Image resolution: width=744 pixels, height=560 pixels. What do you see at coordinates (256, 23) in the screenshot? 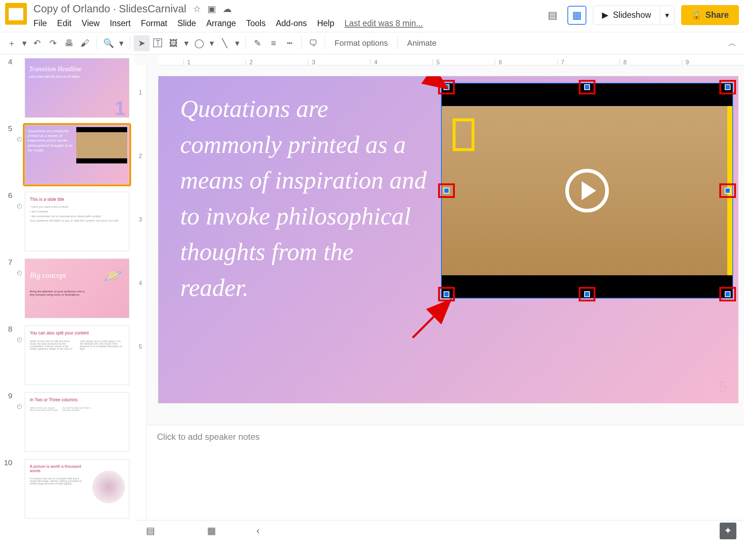
I see `menu-tools: Tools` at bounding box center [256, 23].